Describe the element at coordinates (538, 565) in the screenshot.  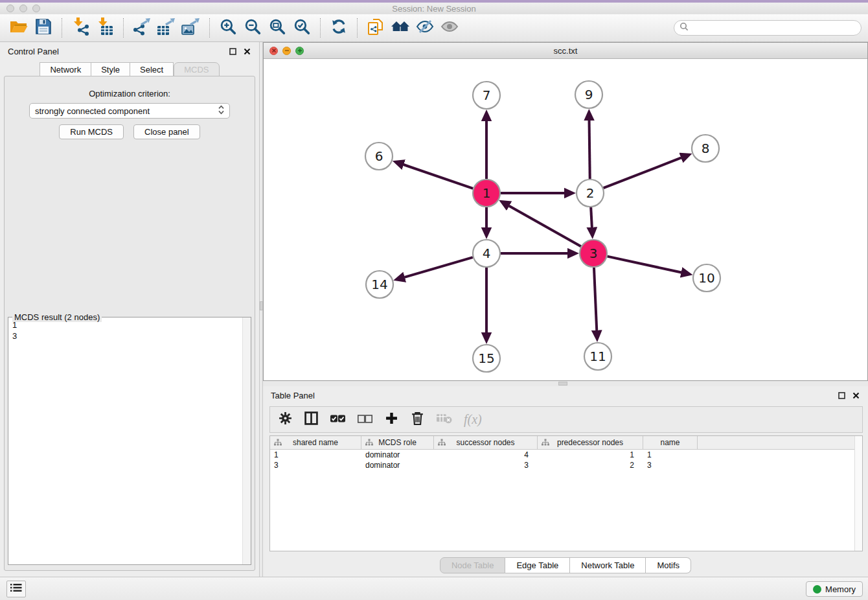
I see `tab-edge-table: Edge Table` at that location.